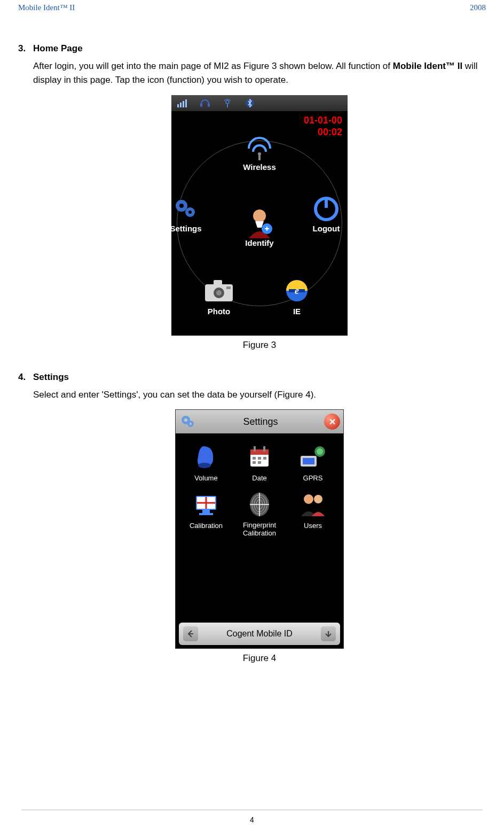 This screenshot has height=839, width=504. What do you see at coordinates (219, 311) in the screenshot?
I see `photo-label: Photo` at bounding box center [219, 311].